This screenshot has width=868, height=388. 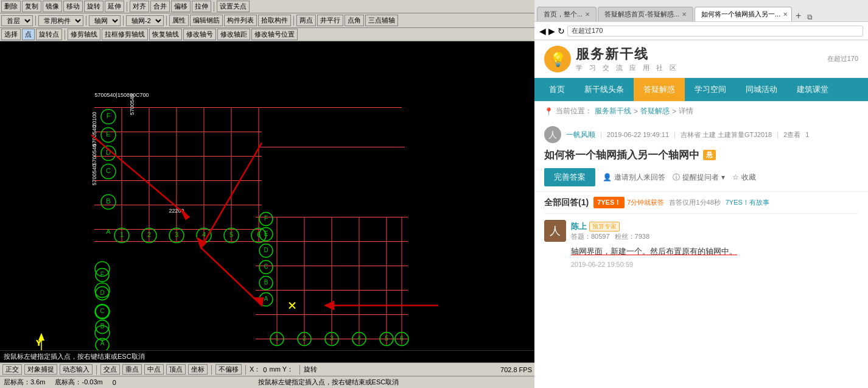 I want to click on browser-tab-3: 如何将一个轴网插入另一... ✕, so click(x=743, y=14).